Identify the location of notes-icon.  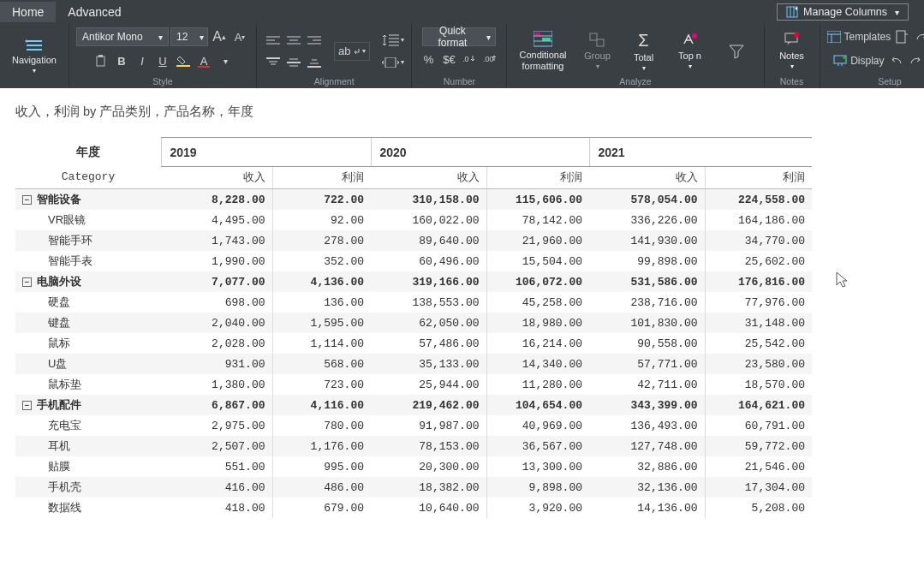
(792, 40).